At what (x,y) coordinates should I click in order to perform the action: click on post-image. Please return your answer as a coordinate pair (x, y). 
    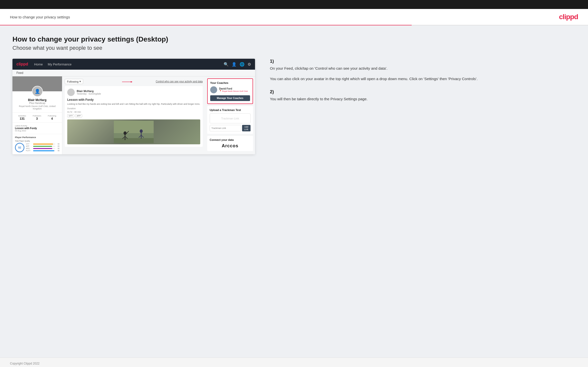
    Looking at the image, I should click on (134, 132).